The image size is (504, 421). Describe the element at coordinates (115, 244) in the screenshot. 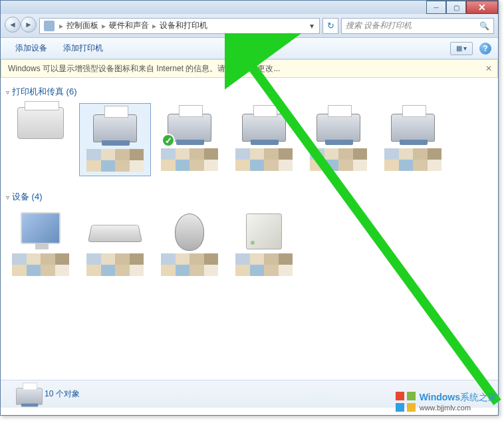

I see `device-keyboard` at that location.